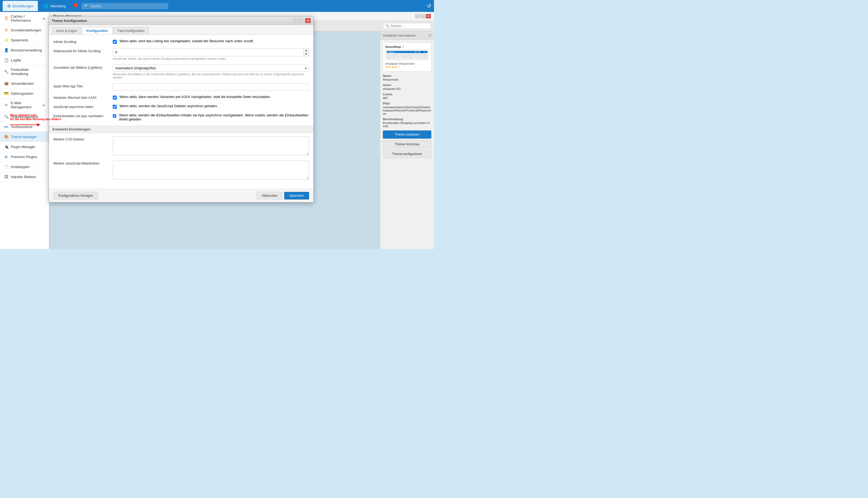 The image size is (868, 498). What do you see at coordinates (25, 105) in the screenshot?
I see `sidebar-item-email: ✉ E-Mail-Management ▶` at bounding box center [25, 105].